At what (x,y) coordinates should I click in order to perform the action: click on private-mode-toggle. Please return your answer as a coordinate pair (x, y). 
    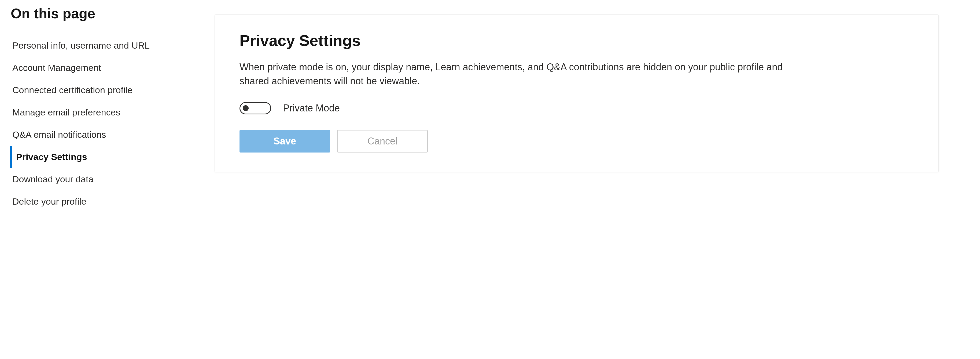
    Looking at the image, I should click on (256, 108).